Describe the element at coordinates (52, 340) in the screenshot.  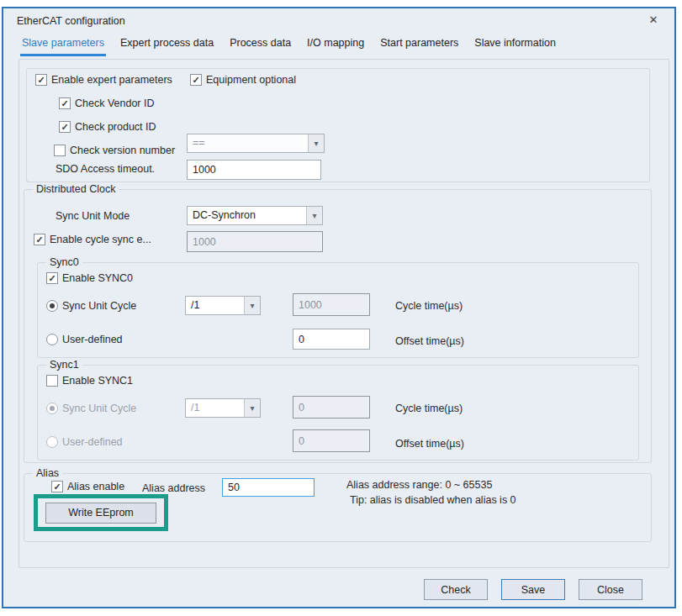
I see `radio-unselected` at that location.